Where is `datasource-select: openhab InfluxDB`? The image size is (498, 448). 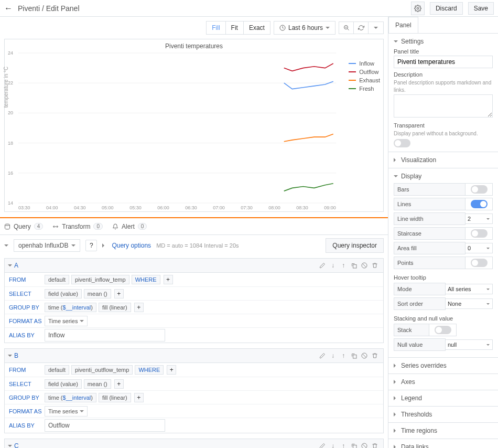 datasource-select: openhab InfluxDB is located at coordinates (47, 246).